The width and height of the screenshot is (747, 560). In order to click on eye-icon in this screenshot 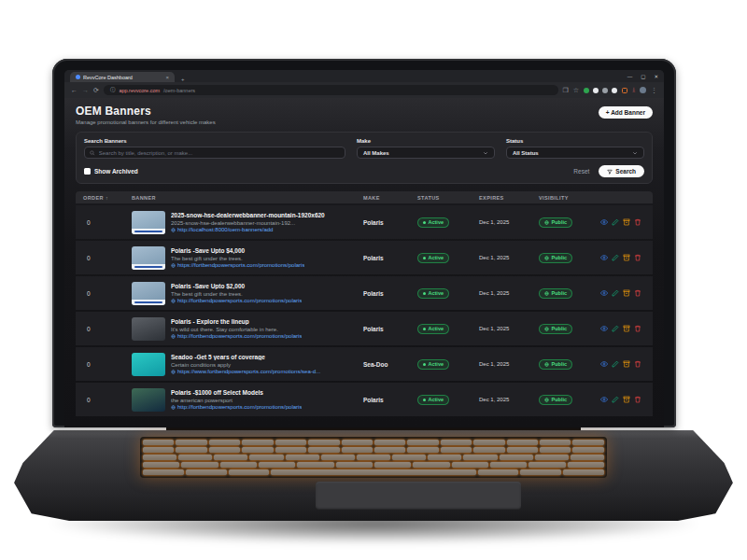, I will do `click(604, 222)`.